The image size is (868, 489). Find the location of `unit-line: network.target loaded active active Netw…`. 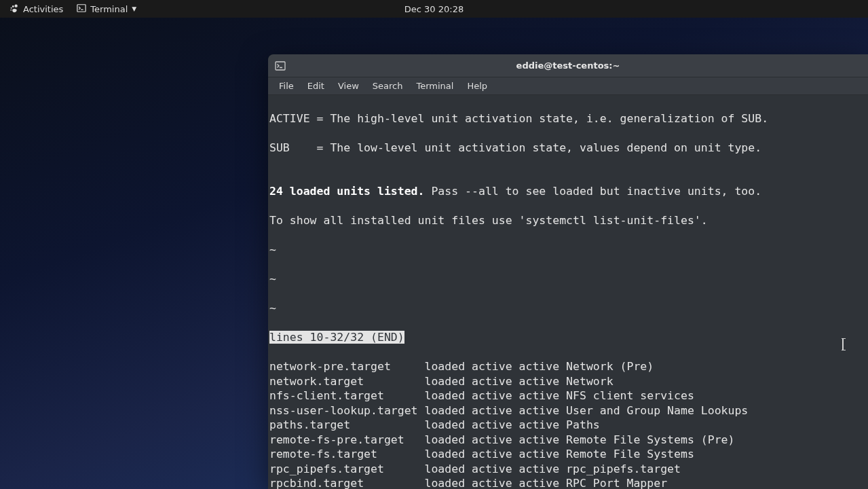

unit-line: network.target loaded active active Netw… is located at coordinates (568, 382).